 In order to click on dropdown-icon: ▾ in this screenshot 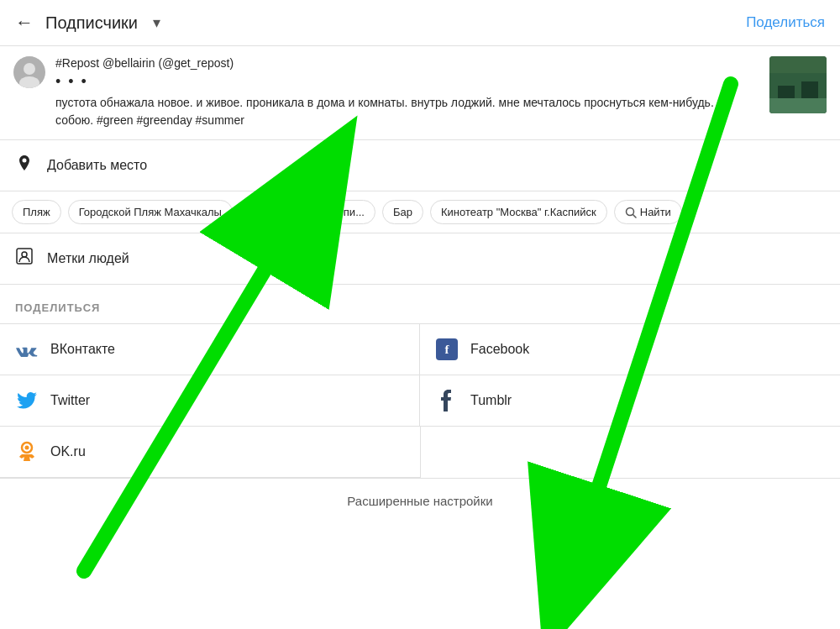, I will do `click(156, 23)`.